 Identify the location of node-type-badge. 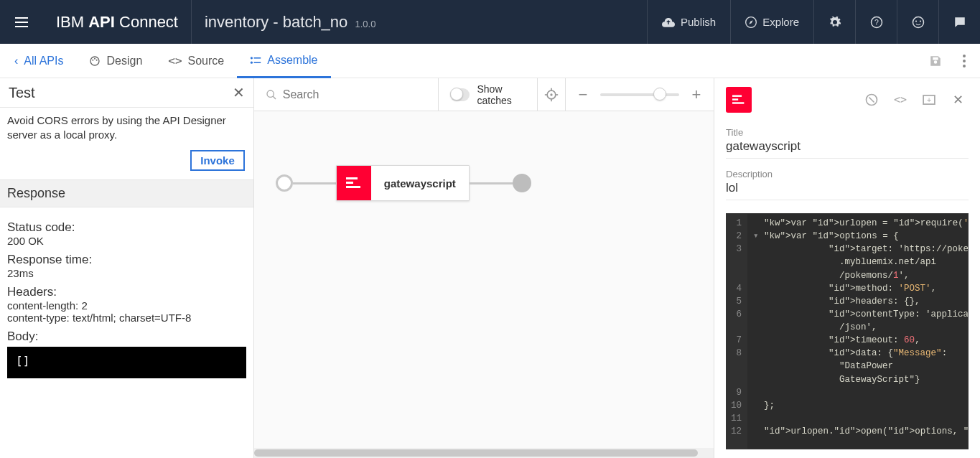
(739, 100).